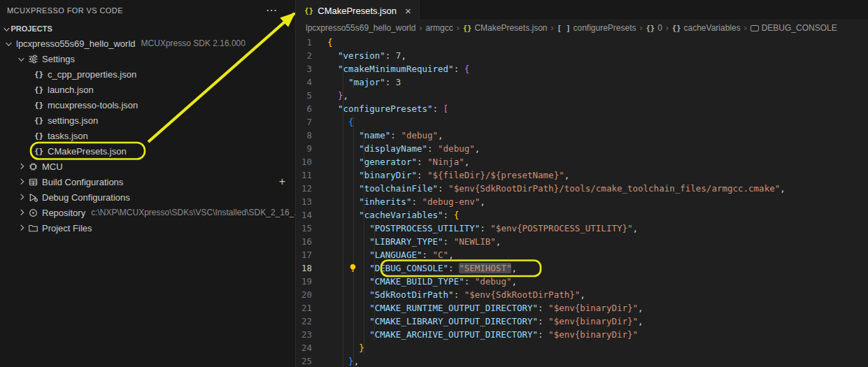  Describe the element at coordinates (271, 10) in the screenshot. I see `more-actions-icon: ⋯` at that location.